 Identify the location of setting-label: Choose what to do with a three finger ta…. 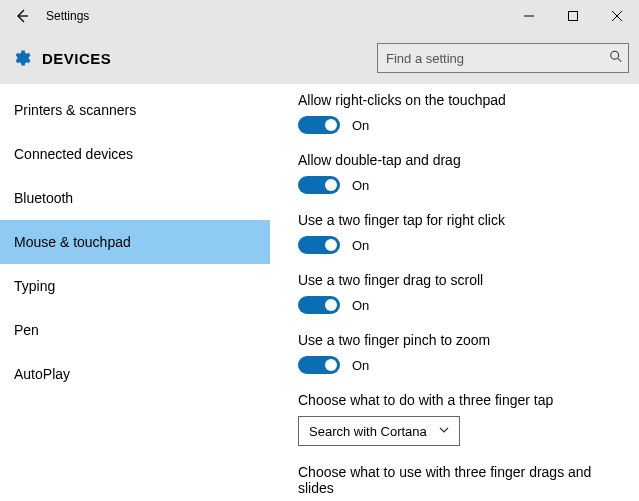
(458, 400).